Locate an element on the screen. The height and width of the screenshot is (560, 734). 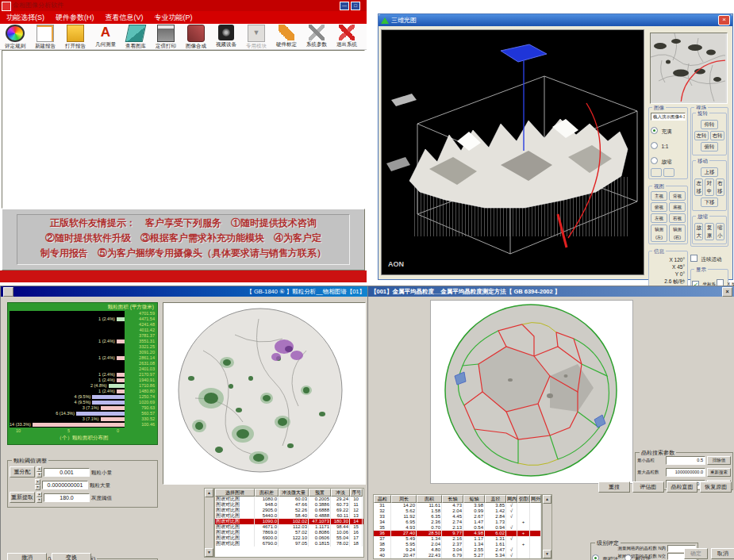
view-button: 主视 is located at coordinates (659, 196).